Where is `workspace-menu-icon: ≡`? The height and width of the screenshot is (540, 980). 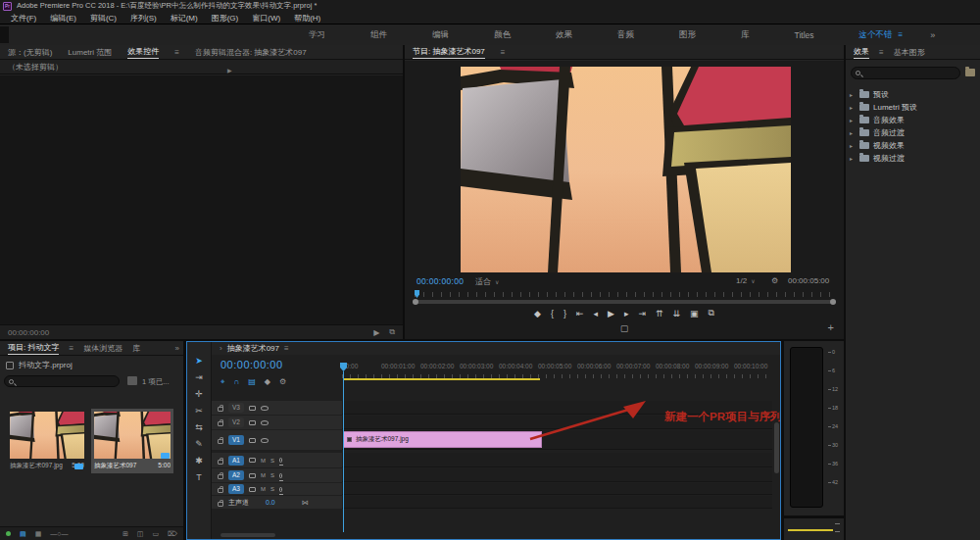 workspace-menu-icon: ≡ is located at coordinates (902, 35).